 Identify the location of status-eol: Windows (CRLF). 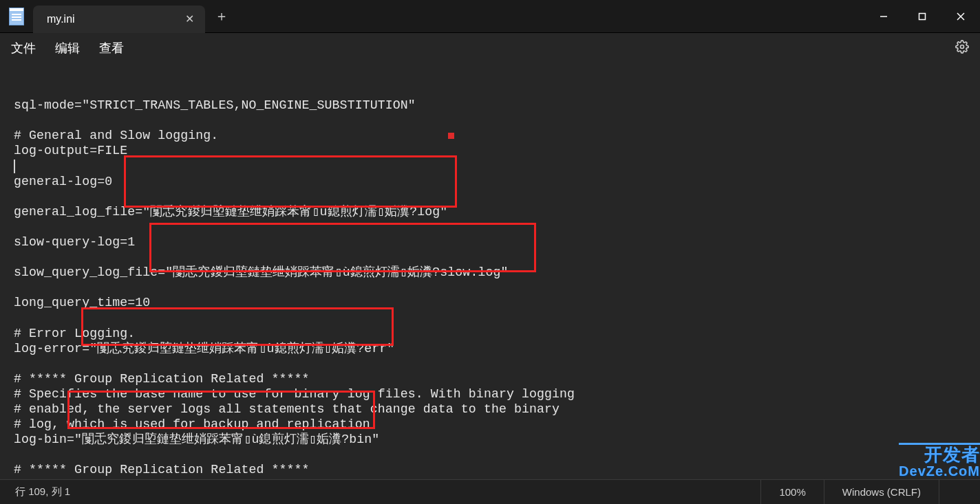
(881, 492).